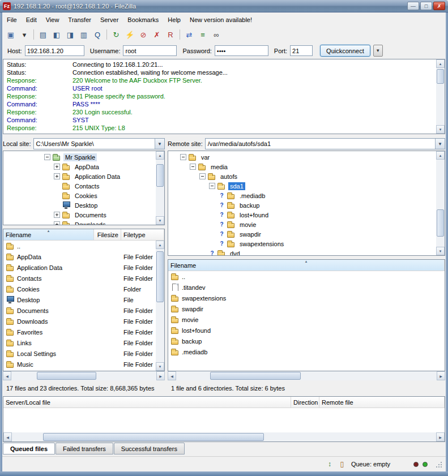  I want to click on toggle-message-log-button: ▤, so click(43, 35).